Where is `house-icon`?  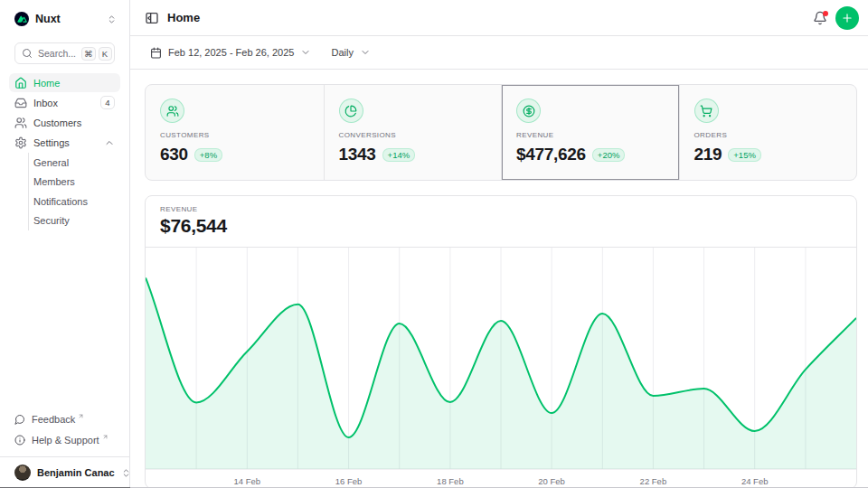 house-icon is located at coordinates (21, 83).